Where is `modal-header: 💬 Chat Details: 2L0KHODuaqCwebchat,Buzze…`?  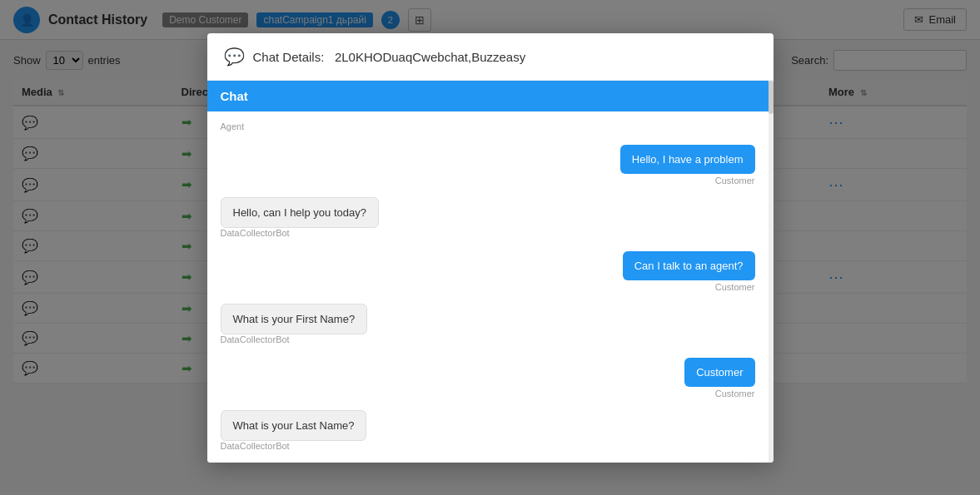 modal-header: 💬 Chat Details: 2L0KHODuaqCwebchat,Buzze… is located at coordinates (490, 57).